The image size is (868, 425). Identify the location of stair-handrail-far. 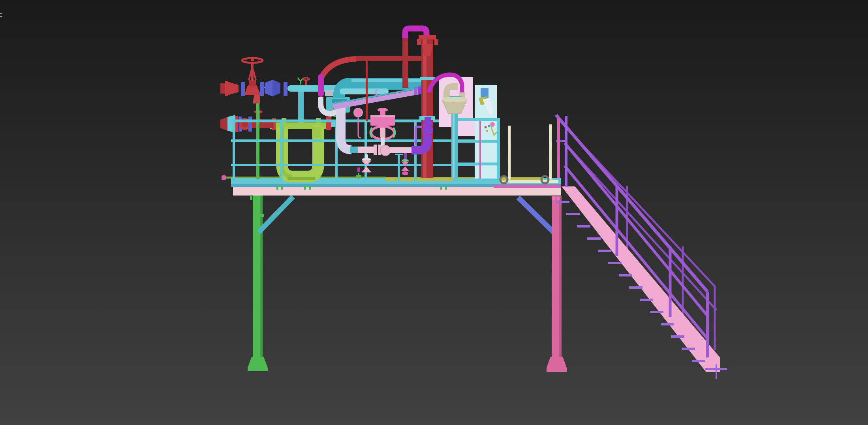
(638, 235).